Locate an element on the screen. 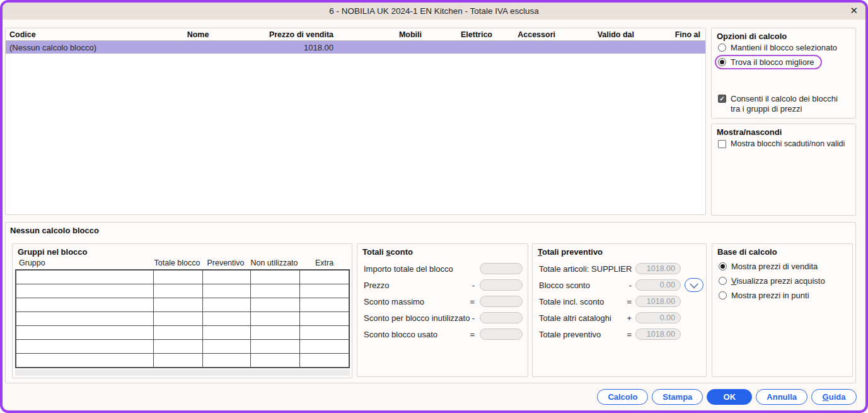  col-totale-blocco: Totale blocco is located at coordinates (177, 263).